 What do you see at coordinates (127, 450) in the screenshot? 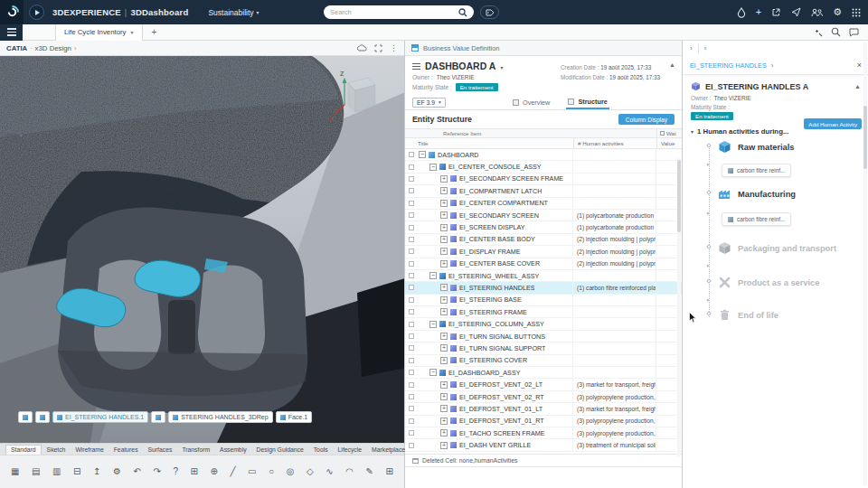
I see `ribbon-tab: Features` at bounding box center [127, 450].